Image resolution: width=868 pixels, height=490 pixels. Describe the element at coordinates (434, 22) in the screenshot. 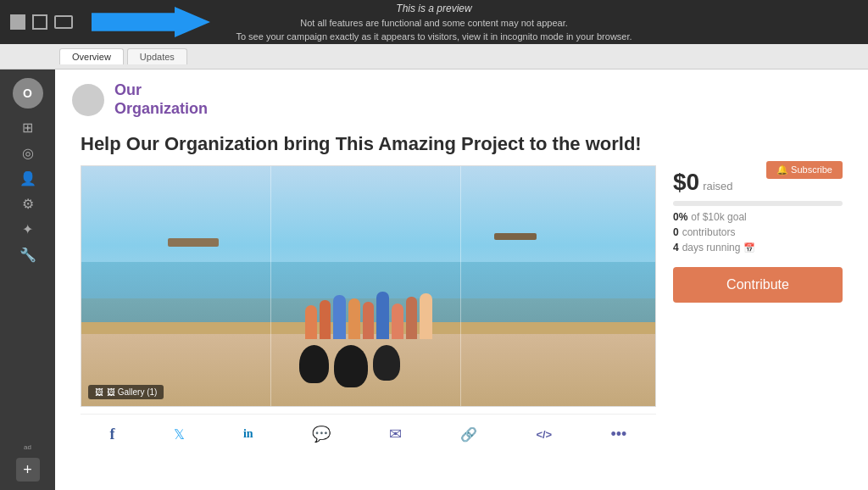

I see `preview-notice: This is a preview Not all features are f…` at that location.